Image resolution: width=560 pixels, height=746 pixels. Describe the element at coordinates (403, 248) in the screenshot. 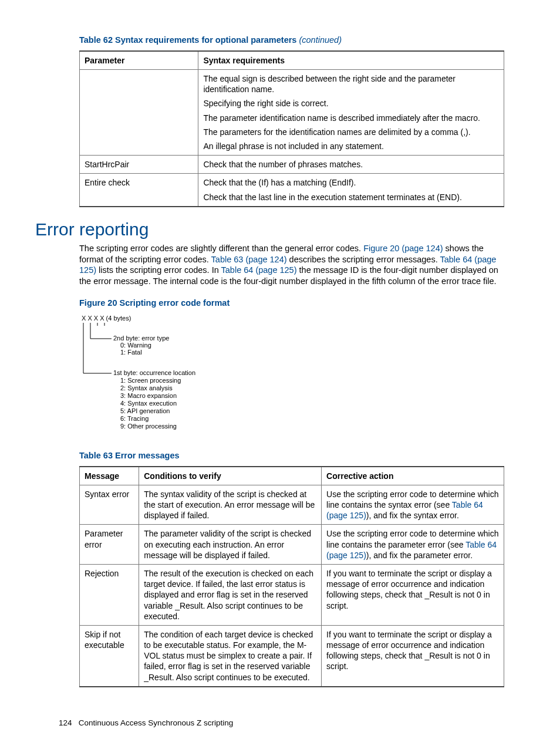

I see `link-figure20: Figure 20 (page 124)` at that location.